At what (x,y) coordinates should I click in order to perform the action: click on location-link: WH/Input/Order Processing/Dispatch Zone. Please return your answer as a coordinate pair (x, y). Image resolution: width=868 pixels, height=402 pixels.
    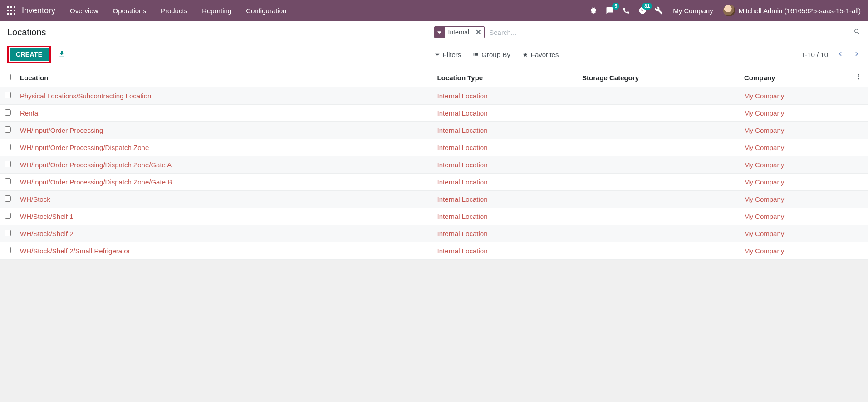
    Looking at the image, I should click on (84, 148).